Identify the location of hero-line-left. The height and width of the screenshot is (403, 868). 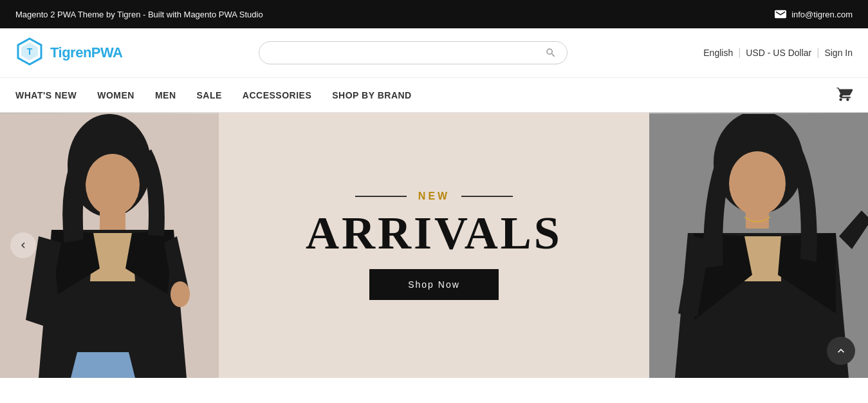
(381, 196).